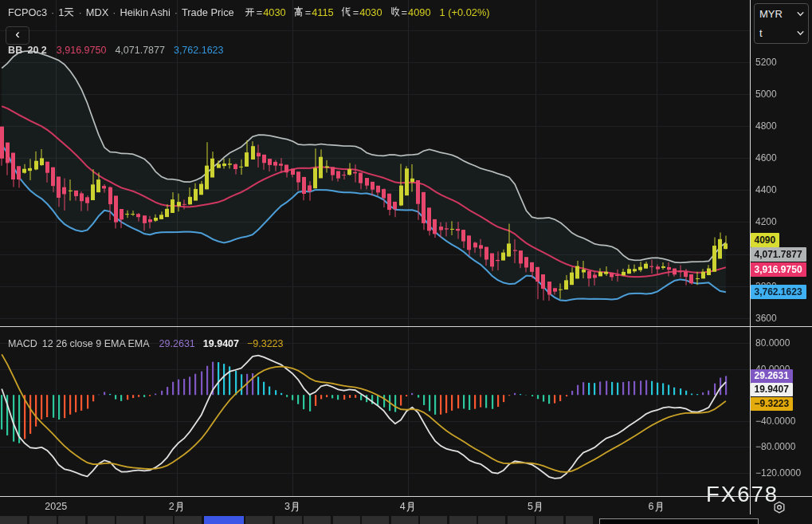 This screenshot has height=524, width=812. I want to click on back-button: ‹, so click(18, 35).